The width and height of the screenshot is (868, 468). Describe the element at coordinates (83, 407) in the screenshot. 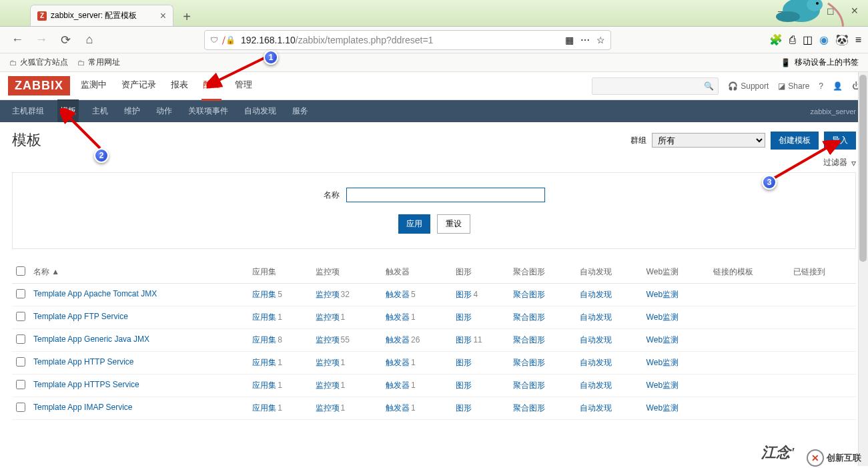

I see `template-name-link: Template App IMAP Service` at that location.